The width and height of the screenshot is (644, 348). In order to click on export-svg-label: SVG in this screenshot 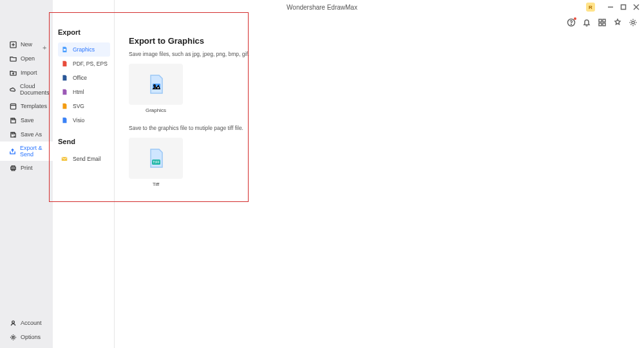, I will do `click(79, 106)`.